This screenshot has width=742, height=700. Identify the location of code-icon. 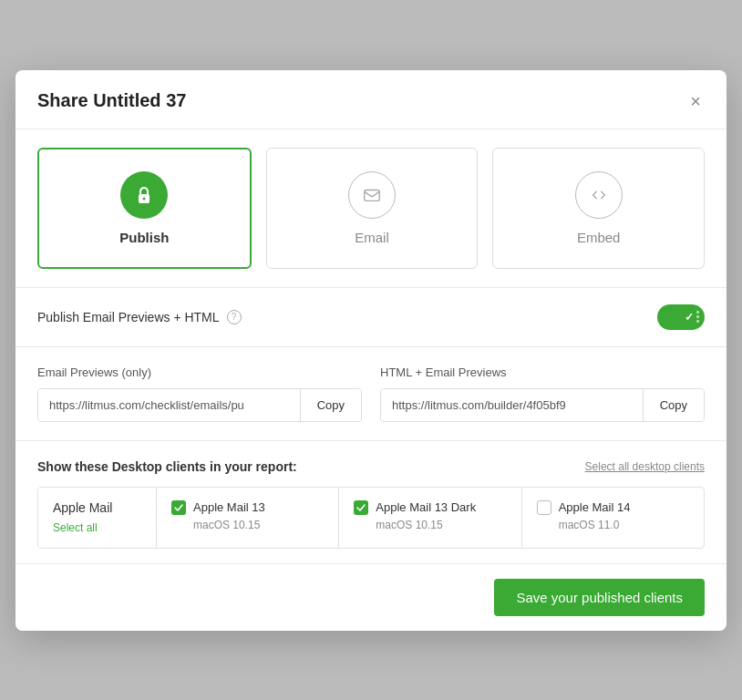
(599, 195).